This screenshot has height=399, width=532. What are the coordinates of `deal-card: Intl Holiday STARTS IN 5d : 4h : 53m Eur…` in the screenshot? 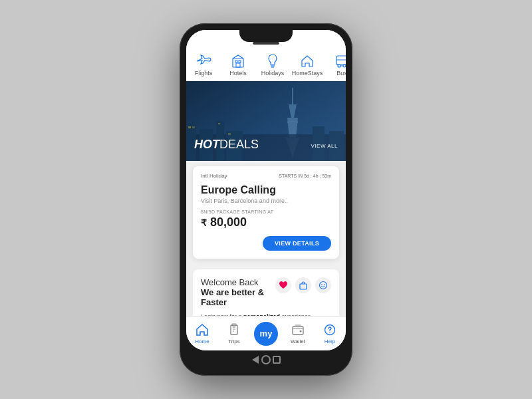 It's located at (266, 213).